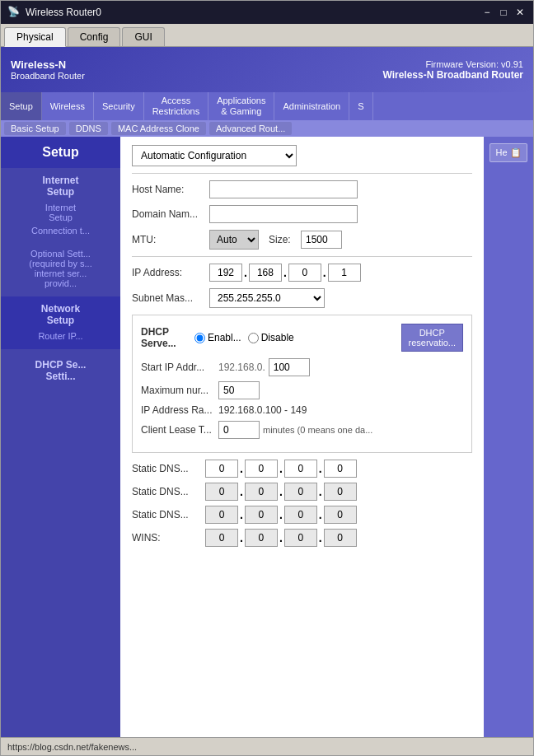  I want to click on wins-oct2, so click(261, 538).